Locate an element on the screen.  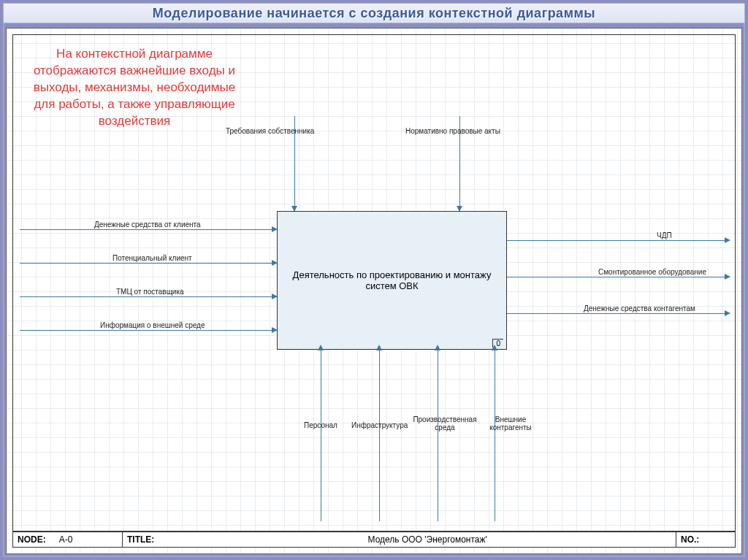
mechanism-label-2: Инфраструктура is located at coordinates (380, 425).